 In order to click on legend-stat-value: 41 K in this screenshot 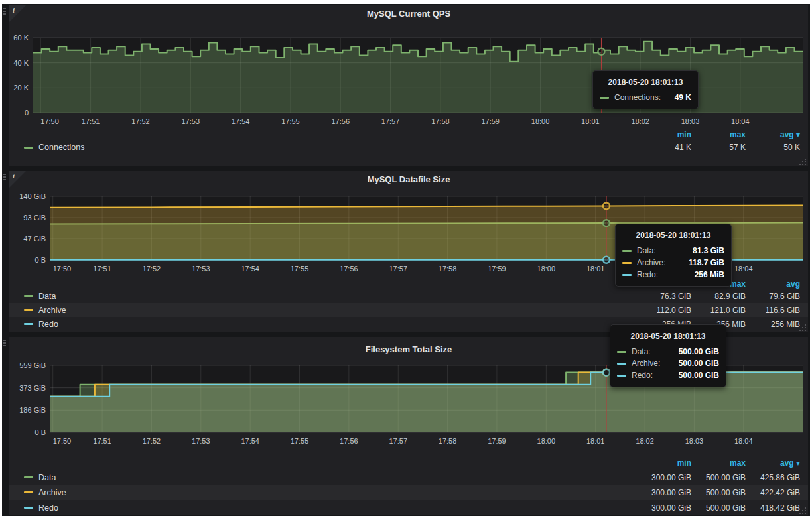, I will do `click(664, 147)`.